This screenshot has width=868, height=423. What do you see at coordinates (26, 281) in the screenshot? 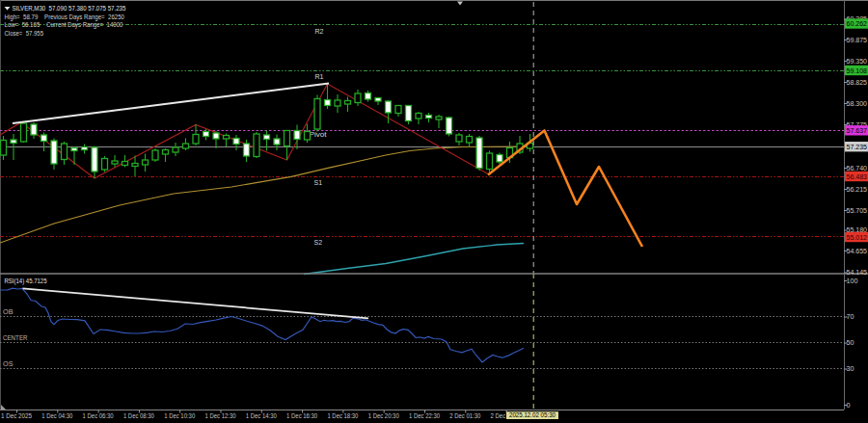
I see `svg-text: RSI(14) 45.7125` at bounding box center [26, 281].